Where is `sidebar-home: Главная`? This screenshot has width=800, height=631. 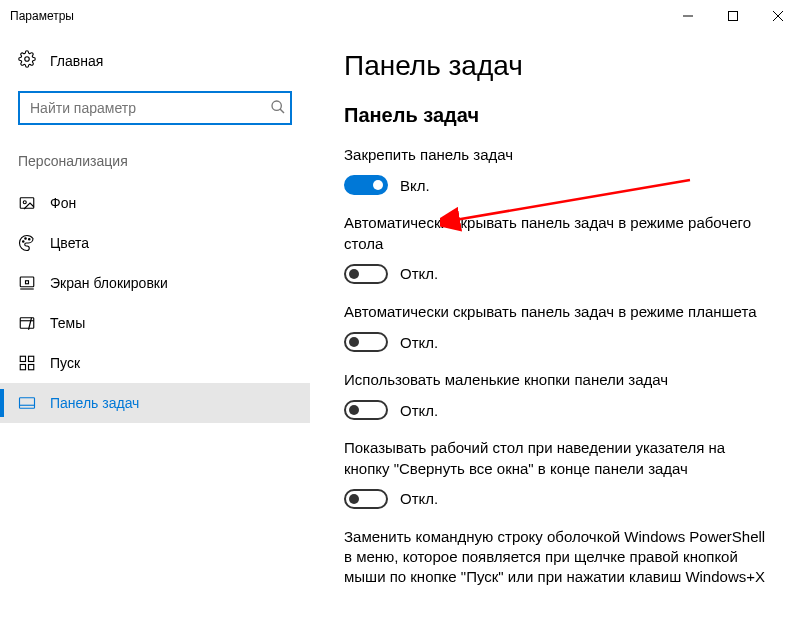 sidebar-home: Главная is located at coordinates (155, 60).